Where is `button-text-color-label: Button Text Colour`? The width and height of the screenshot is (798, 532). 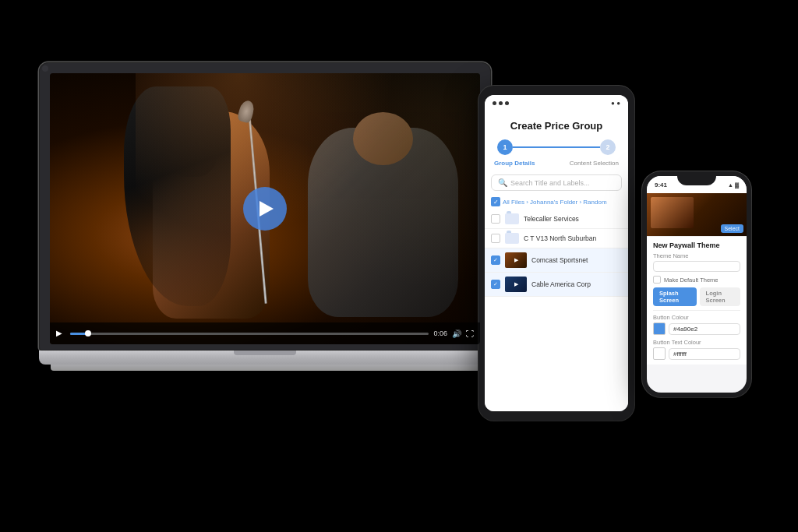
button-text-color-label: Button Text Colour is located at coordinates (697, 343).